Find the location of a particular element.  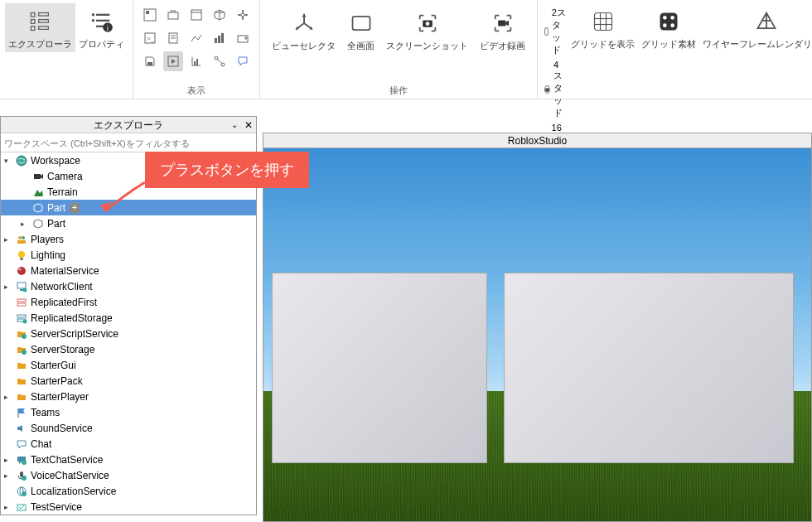

tree-item-voicechat: ▸VoiceChatService is located at coordinates (128, 476).